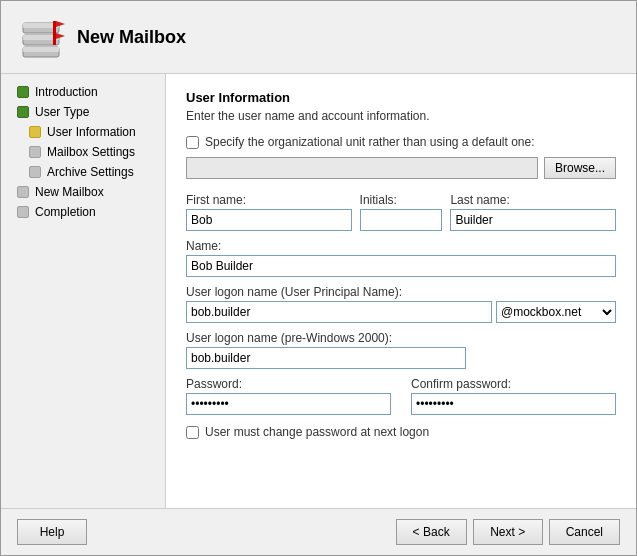 The image size is (637, 556). What do you see at coordinates (132, 38) in the screenshot?
I see `dialog-title: New Mailbox` at bounding box center [132, 38].